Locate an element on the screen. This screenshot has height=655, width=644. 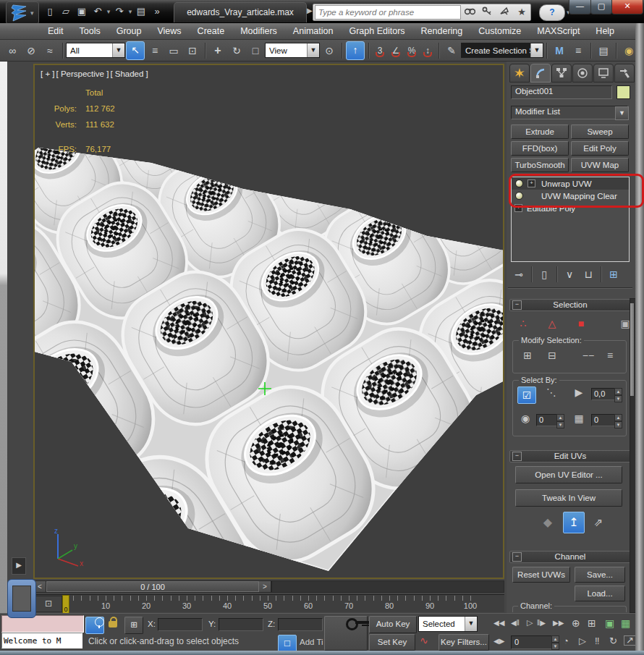
modifier-button-edit-poly: Edit Poly is located at coordinates (600, 148).